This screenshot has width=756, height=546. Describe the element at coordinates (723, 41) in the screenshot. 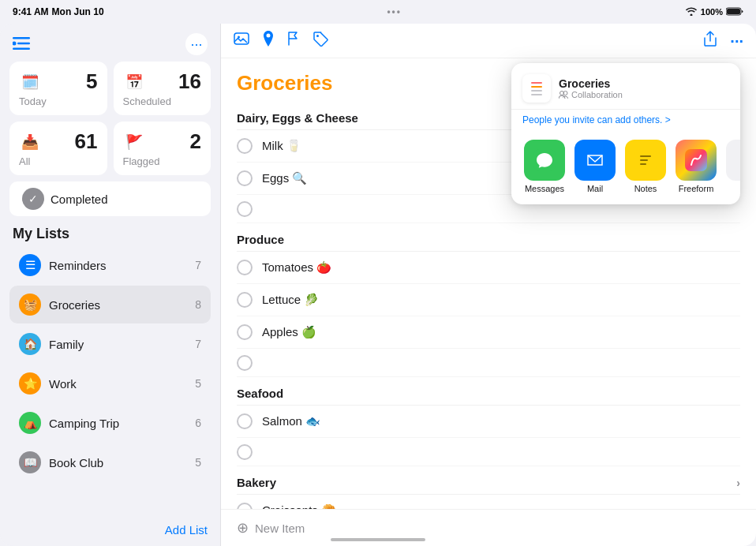

I see `toolbar-right: ···` at that location.